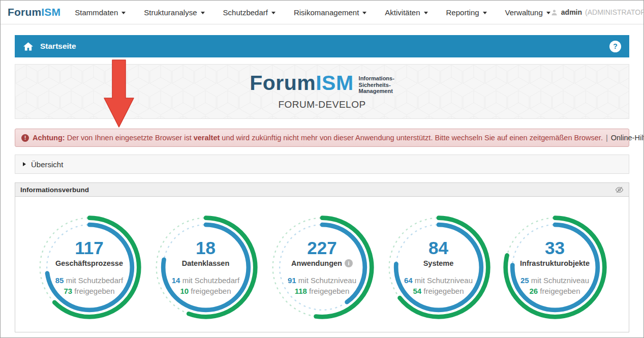 The height and width of the screenshot is (338, 644). Describe the element at coordinates (301, 291) in the screenshot. I see `stat-value: 118` at that location.